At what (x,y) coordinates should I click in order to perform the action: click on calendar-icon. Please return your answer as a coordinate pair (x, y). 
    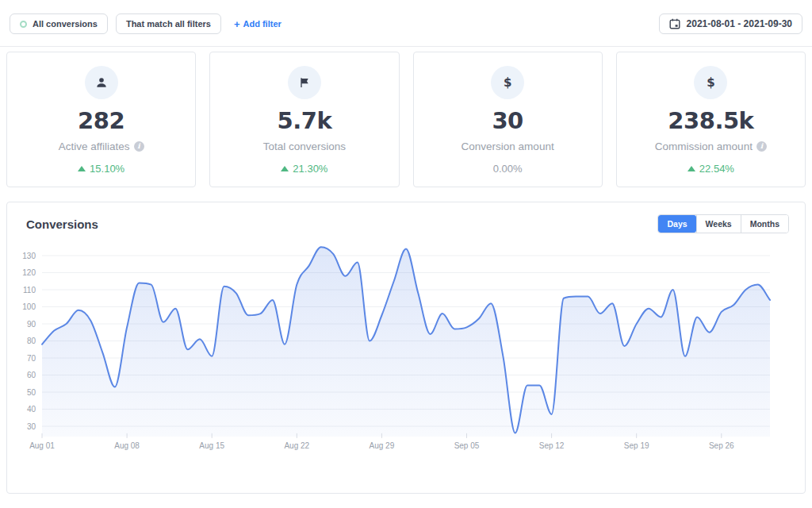
    Looking at the image, I should click on (675, 24).